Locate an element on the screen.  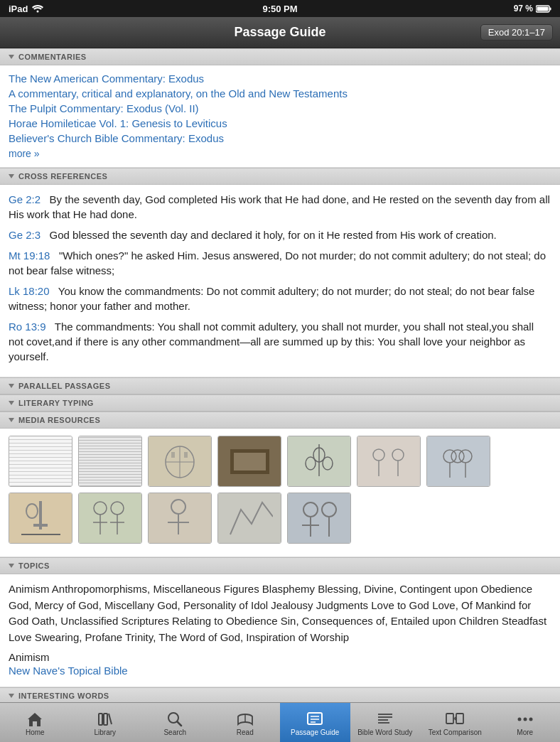
passage-reference: Exod 20:1–17 is located at coordinates (517, 33).